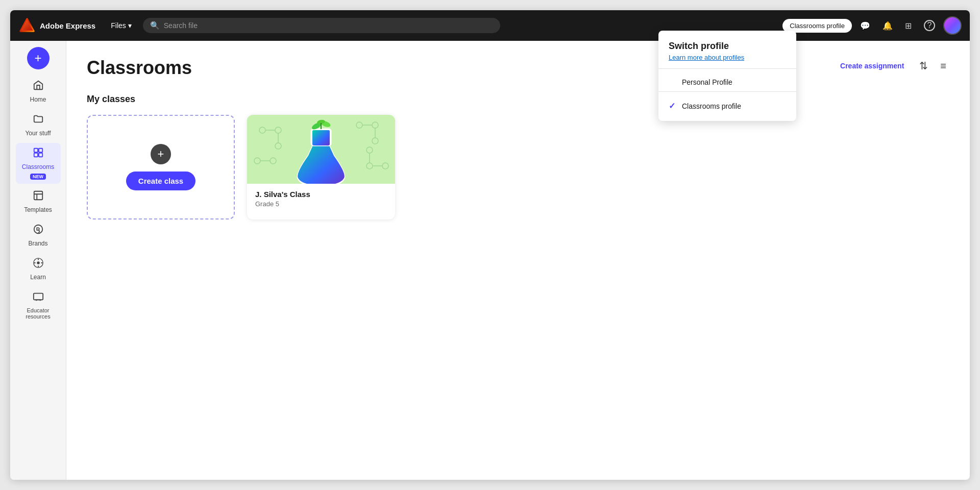 This screenshot has width=980, height=490. Describe the element at coordinates (924, 66) in the screenshot. I see `sort-icon-button: ⇅` at that location.